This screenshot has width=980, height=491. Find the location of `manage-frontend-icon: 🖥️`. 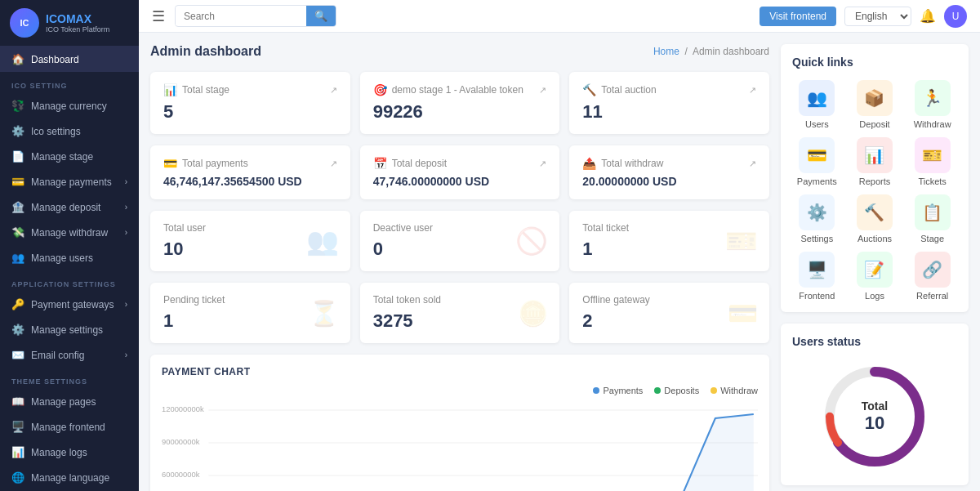

manage-frontend-icon: 🖥️ is located at coordinates (18, 426).